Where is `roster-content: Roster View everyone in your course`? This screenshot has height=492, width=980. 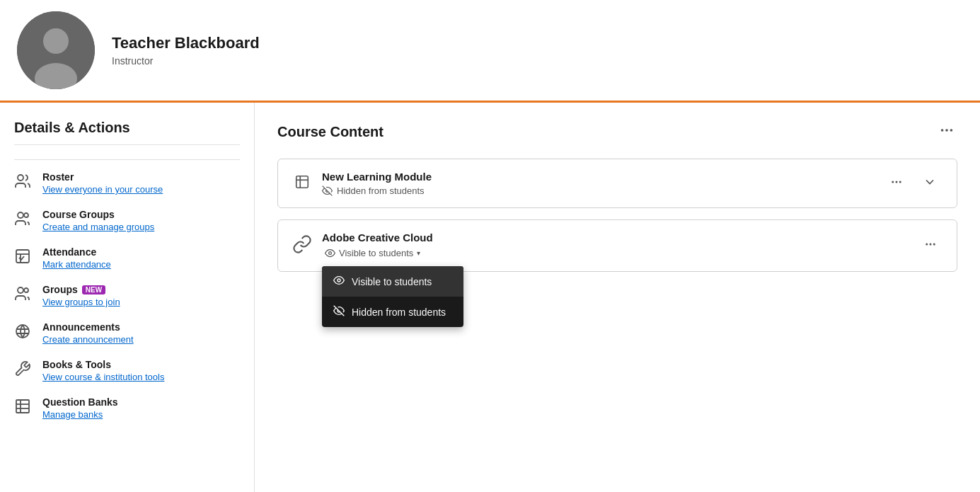 roster-content: Roster View everyone in your course is located at coordinates (103, 183).